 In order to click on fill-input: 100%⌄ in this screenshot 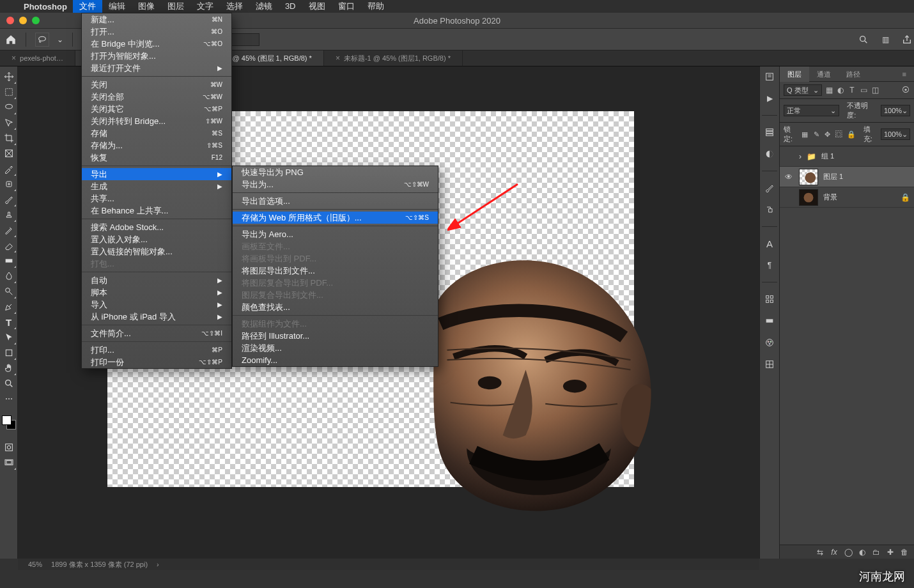, I will do `click(895, 134)`.